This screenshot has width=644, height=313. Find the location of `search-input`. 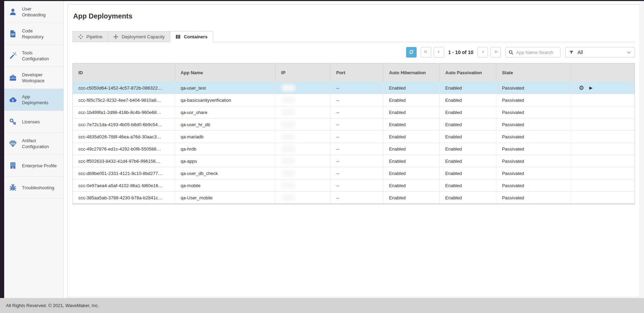

search-input is located at coordinates (536, 52).